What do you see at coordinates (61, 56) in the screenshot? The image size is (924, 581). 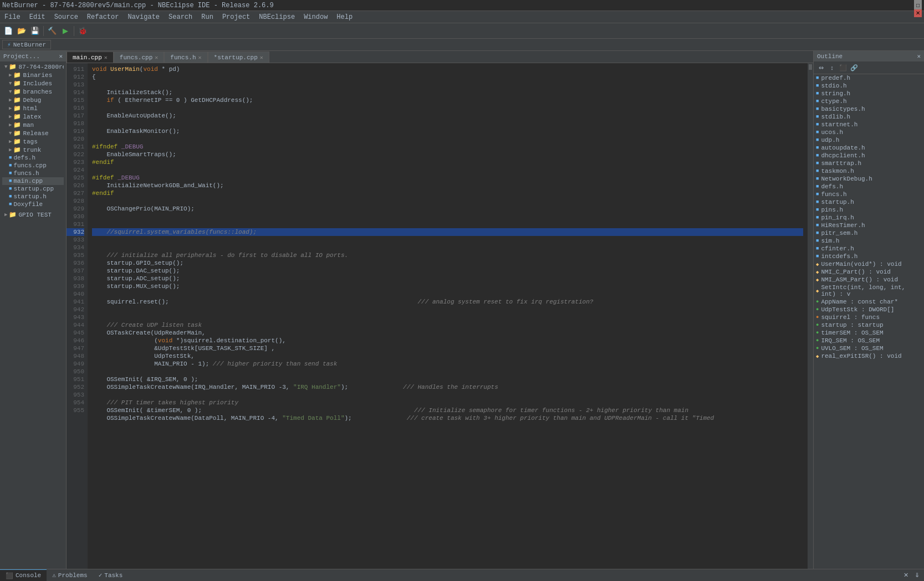 I see `sidebar-collapse-icon: ✕` at bounding box center [61, 56].